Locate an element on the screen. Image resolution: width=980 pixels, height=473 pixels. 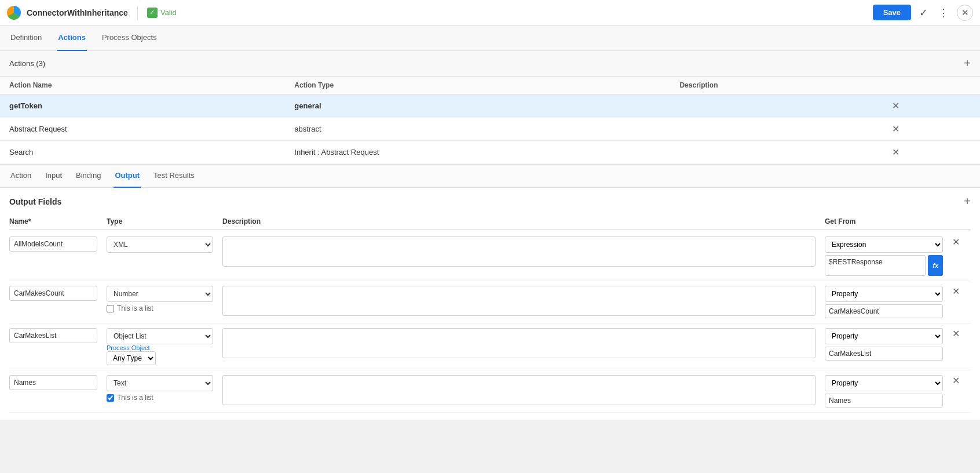
main-tab-actions: Actions is located at coordinates (72, 38).